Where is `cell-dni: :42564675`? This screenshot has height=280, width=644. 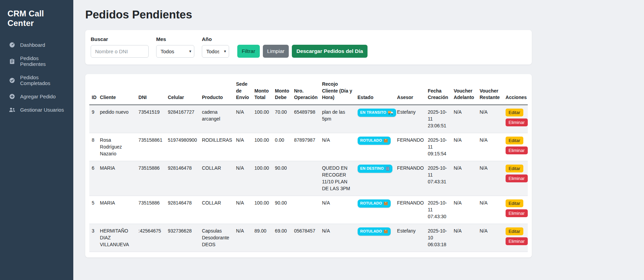
cell-dni: :42564675 is located at coordinates (151, 238).